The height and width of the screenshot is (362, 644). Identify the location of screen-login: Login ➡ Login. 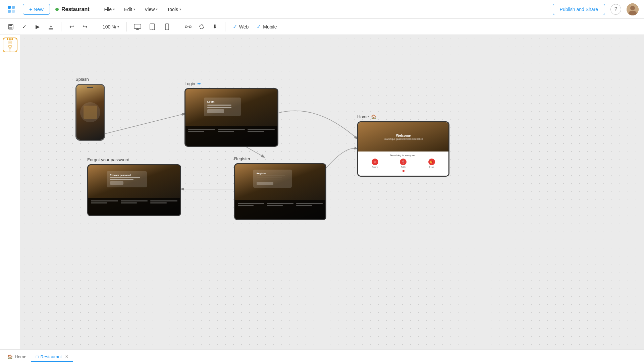
(231, 114).